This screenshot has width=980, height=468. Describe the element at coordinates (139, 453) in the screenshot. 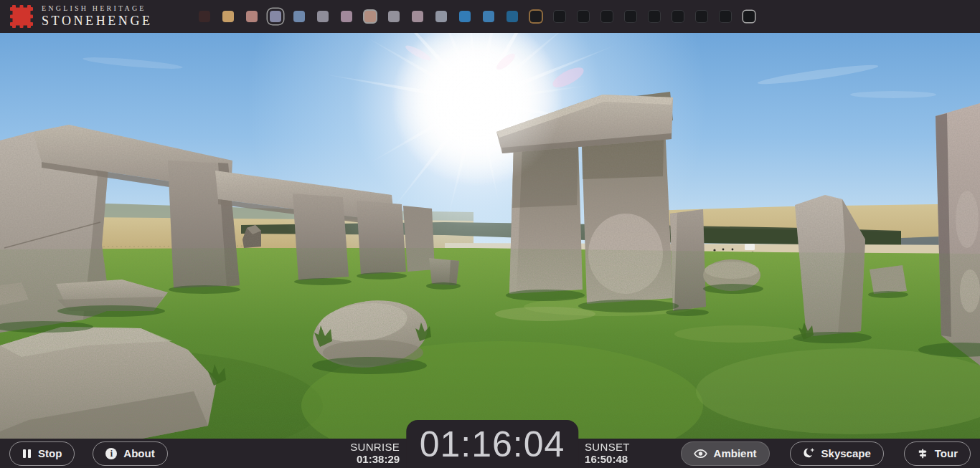

I see `about-button-label: About` at that location.